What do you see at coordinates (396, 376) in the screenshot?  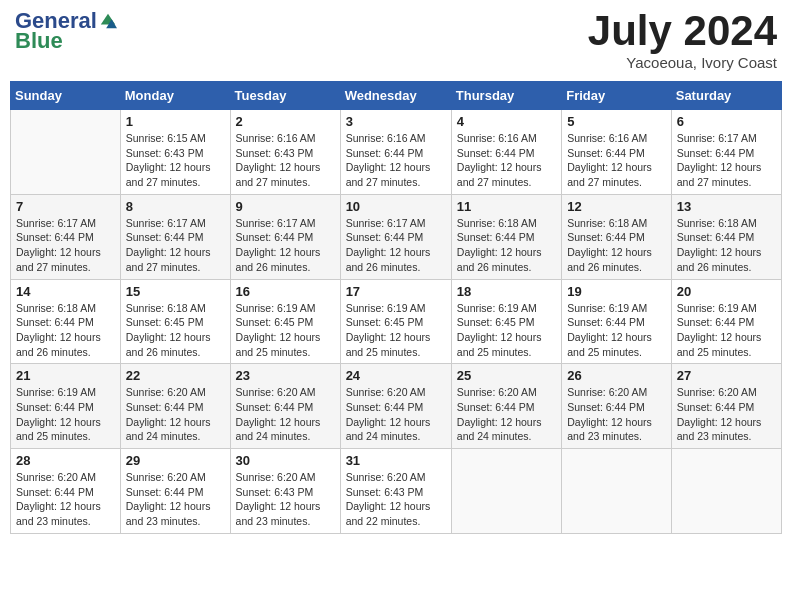 I see `day-number: 24` at bounding box center [396, 376].